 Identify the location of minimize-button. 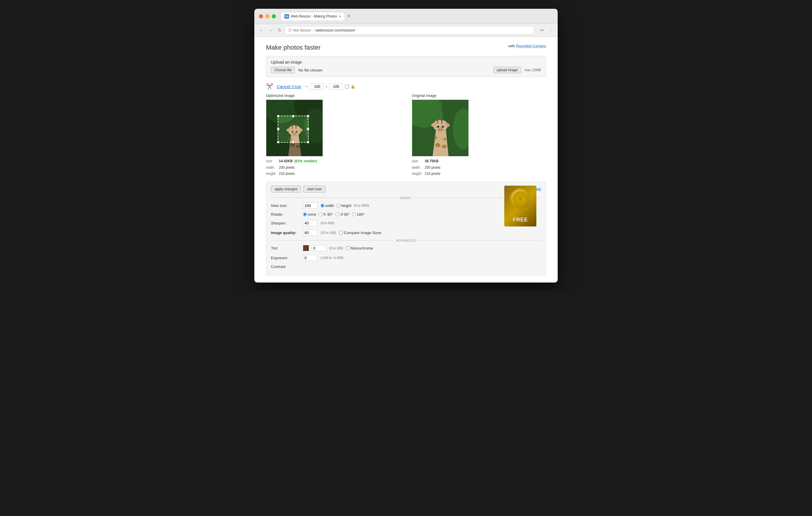
(267, 16).